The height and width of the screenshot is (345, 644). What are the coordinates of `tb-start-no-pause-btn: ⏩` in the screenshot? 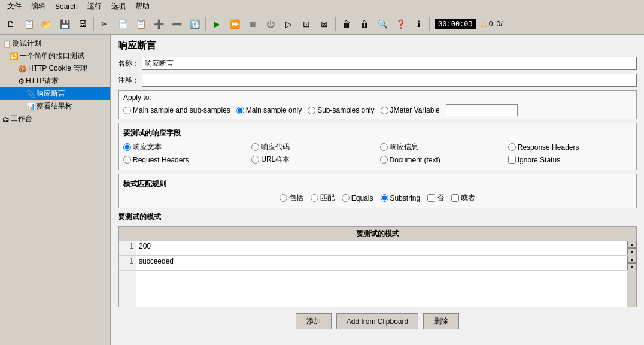 It's located at (235, 24).